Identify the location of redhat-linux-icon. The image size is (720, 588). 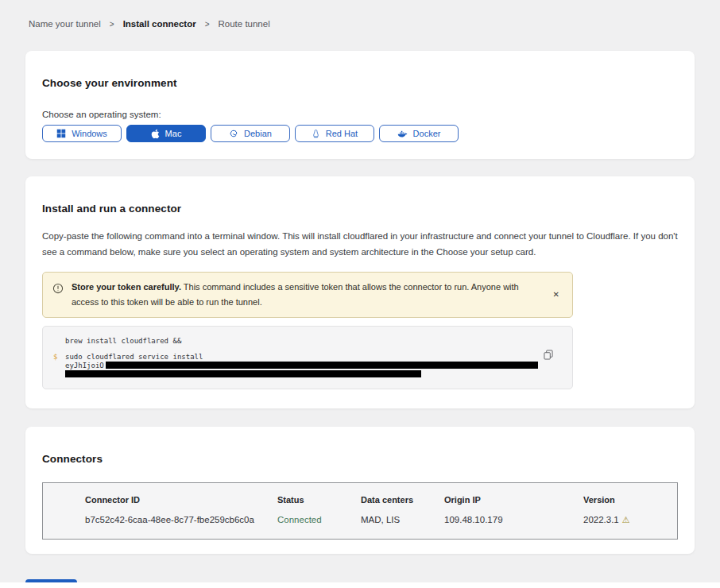
(316, 133).